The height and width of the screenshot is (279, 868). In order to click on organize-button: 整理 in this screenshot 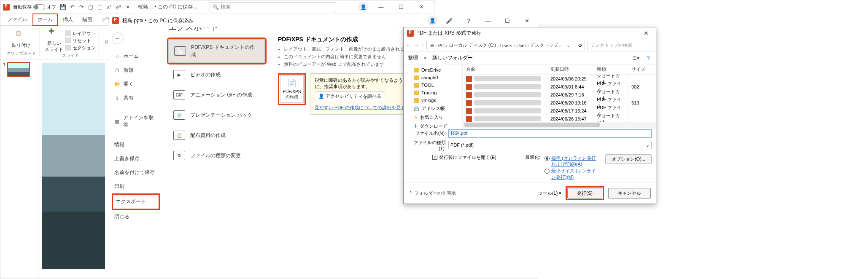, I will do `click(413, 58)`.